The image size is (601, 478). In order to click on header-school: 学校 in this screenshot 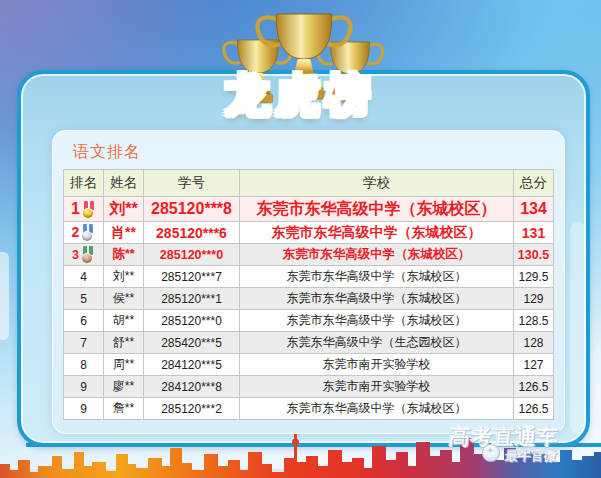, I will do `click(377, 184)`.